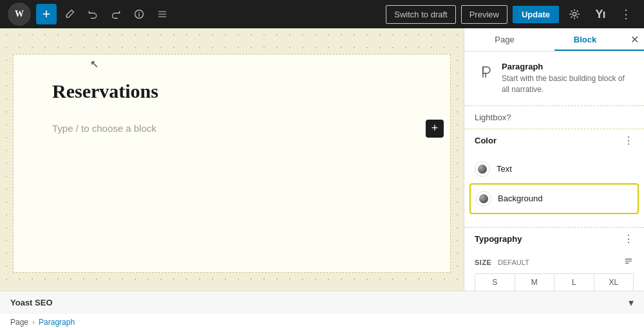  I want to click on toggle-down-icon: ▾, so click(631, 302).